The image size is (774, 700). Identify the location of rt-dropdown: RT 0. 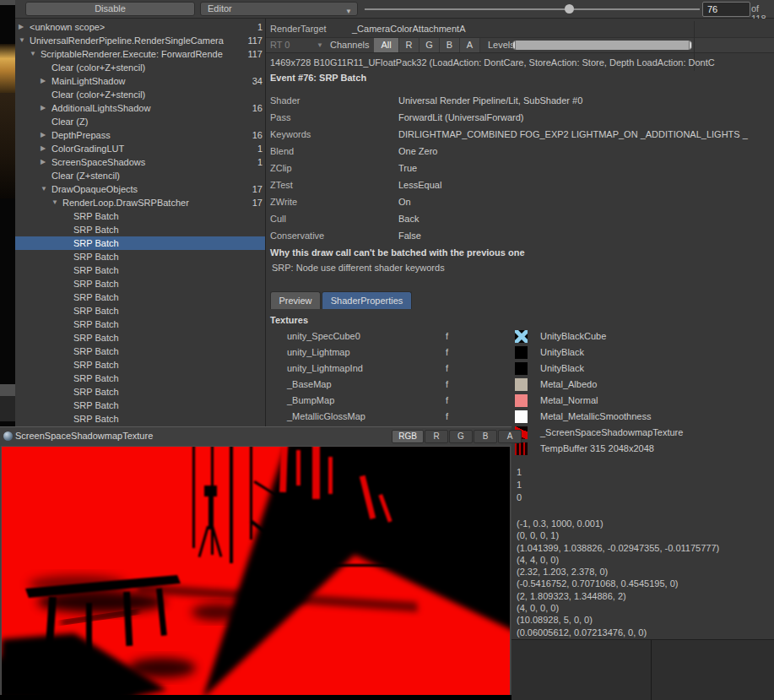
(280, 45).